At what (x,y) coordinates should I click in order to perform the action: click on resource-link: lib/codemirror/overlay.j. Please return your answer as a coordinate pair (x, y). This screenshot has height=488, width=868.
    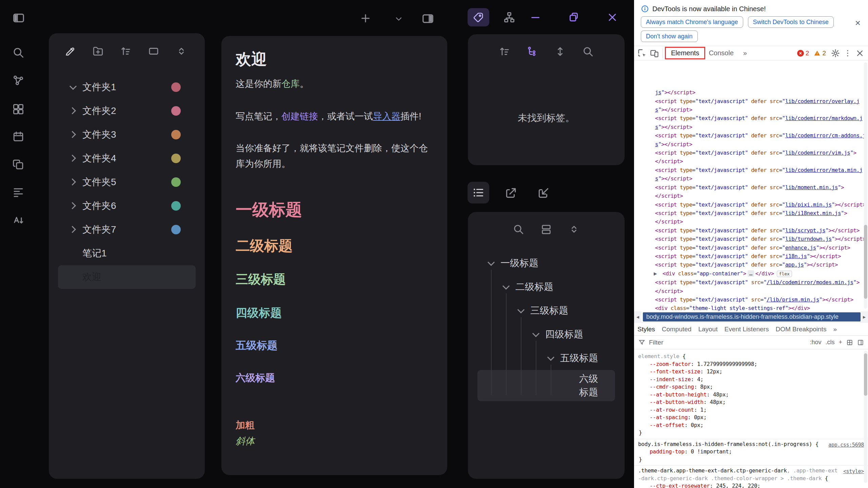
    Looking at the image, I should click on (823, 101).